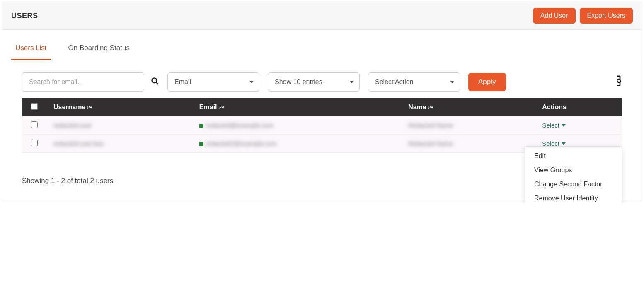 The image size is (644, 306). What do you see at coordinates (73, 125) in the screenshot?
I see `cell-username: redacted-user` at bounding box center [73, 125].